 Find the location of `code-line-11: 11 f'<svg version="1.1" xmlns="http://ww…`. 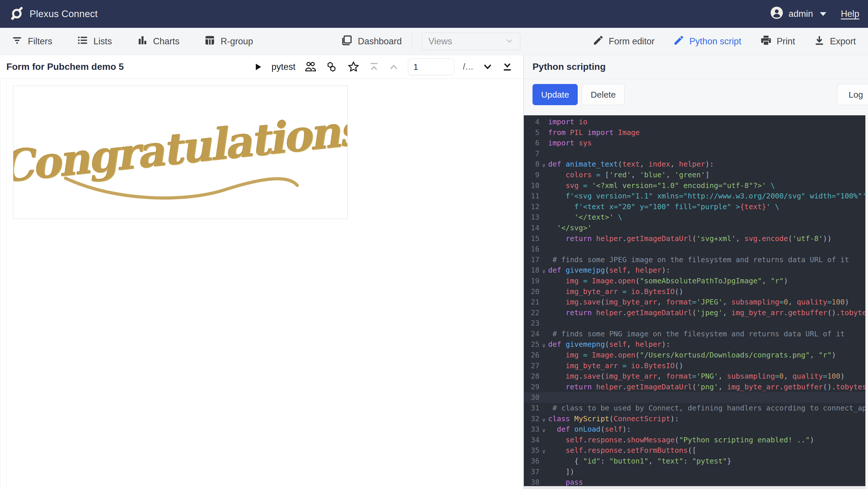

code-line-11: 11 f'<svg version="1.1" xmlns="http://ww… is located at coordinates (695, 196).